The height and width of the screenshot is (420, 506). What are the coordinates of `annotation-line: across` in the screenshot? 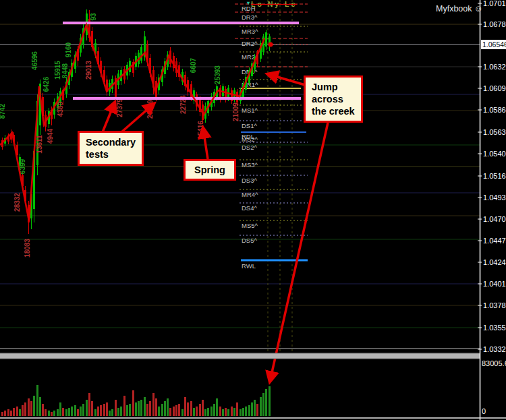 It's located at (333, 99).